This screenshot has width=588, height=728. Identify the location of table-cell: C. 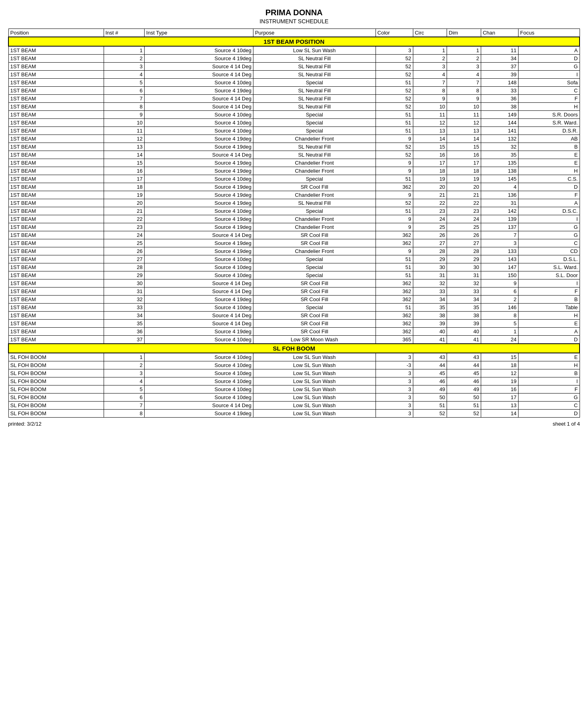
(549, 406).